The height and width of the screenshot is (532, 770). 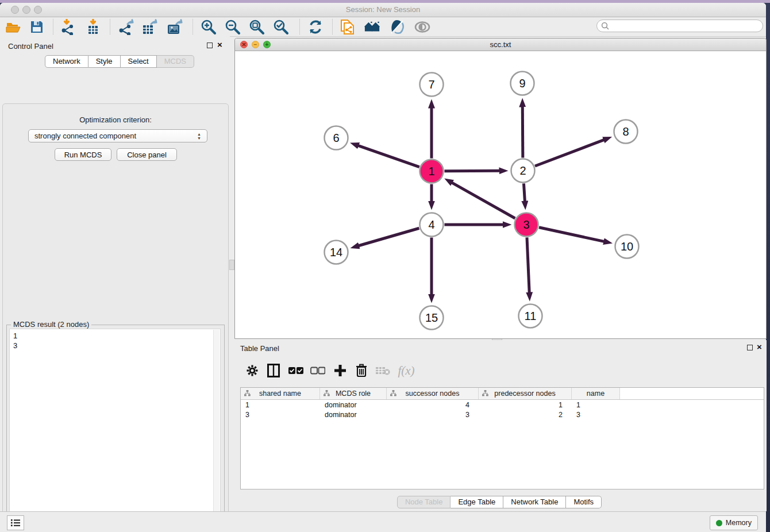 I want to click on tab-select: Select, so click(x=139, y=61).